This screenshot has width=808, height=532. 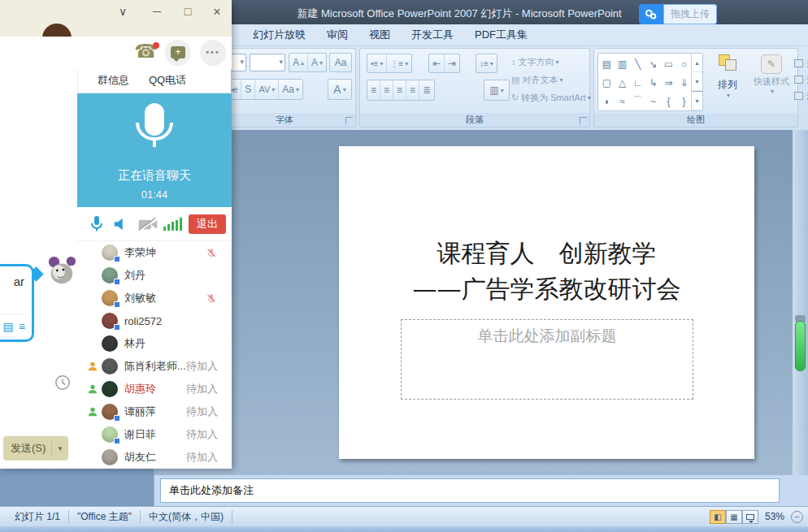 What do you see at coordinates (546, 271) in the screenshot?
I see `slide-title-placeholder: 课程育人 创新教学 ——广告学系教改研讨会` at bounding box center [546, 271].